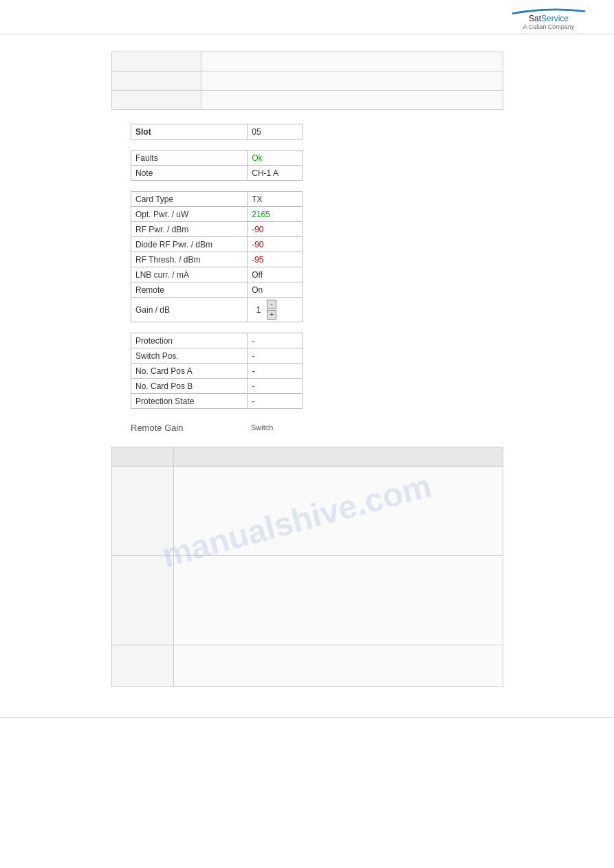 The height and width of the screenshot is (868, 614). I want to click on card-type-label: Card Type, so click(190, 199).